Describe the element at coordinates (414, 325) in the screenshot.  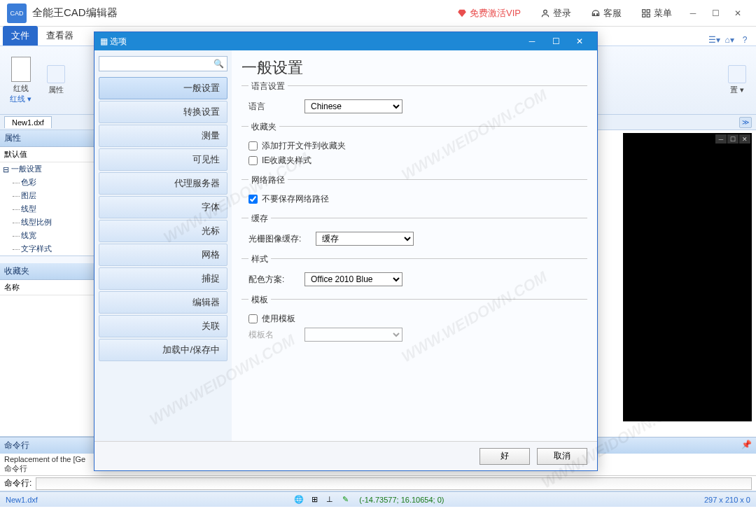
I see `fieldset-template: 模板 使用模板 模板名` at that location.